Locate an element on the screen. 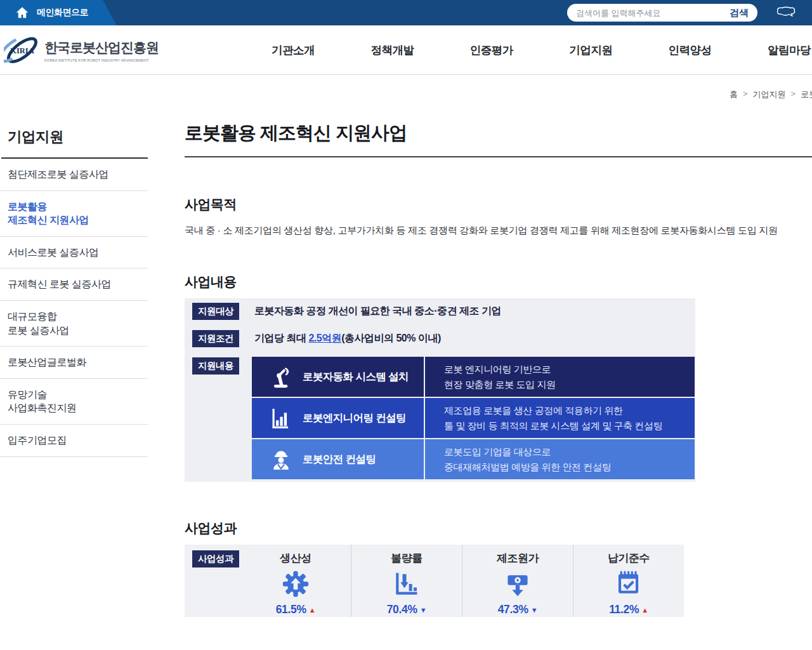  sidebar-item-tenant-recruitment: 입주기업모집 is located at coordinates (74, 441).